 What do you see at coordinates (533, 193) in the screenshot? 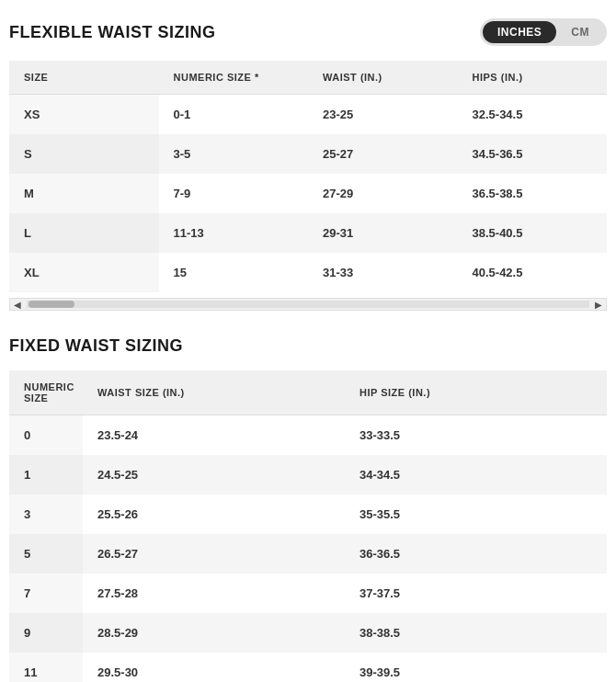
I see `flexible-table-cell: 36.5-38.5` at bounding box center [533, 193].